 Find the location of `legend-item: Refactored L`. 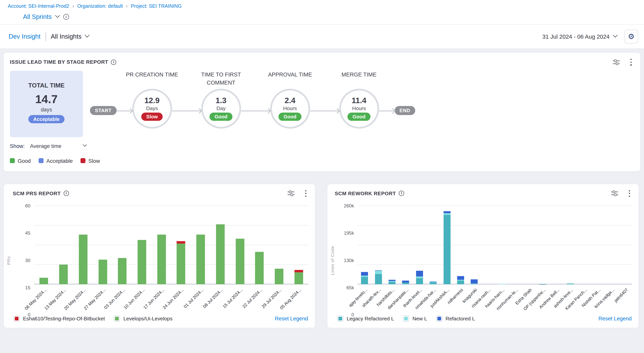

legend-item: Refactored L is located at coordinates (456, 318).